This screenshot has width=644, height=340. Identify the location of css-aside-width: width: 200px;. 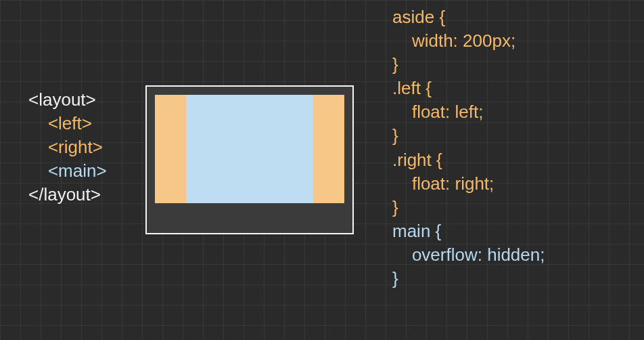
(468, 41).